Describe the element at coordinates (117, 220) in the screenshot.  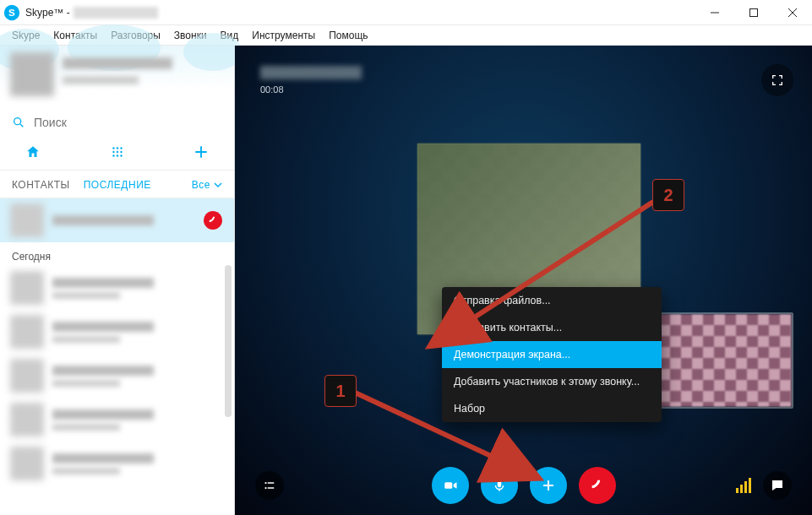
I see `recent-item-active-call` at that location.